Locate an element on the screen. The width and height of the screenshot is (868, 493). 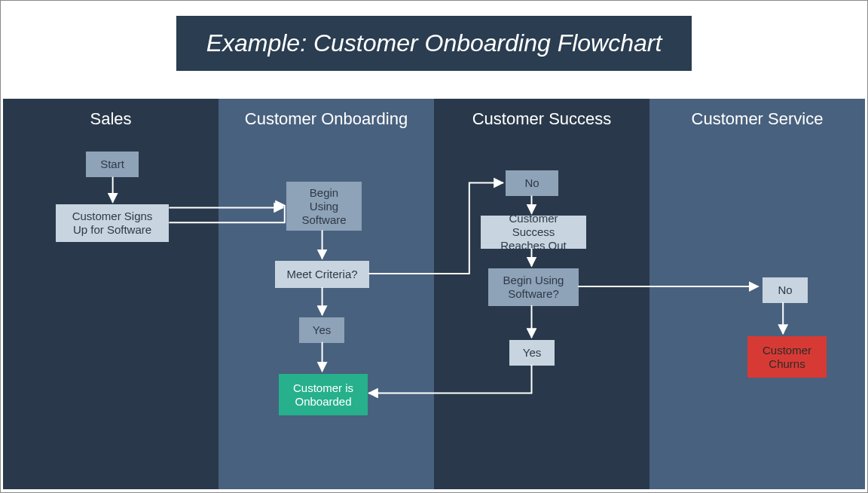
node-no1: No is located at coordinates (532, 183).